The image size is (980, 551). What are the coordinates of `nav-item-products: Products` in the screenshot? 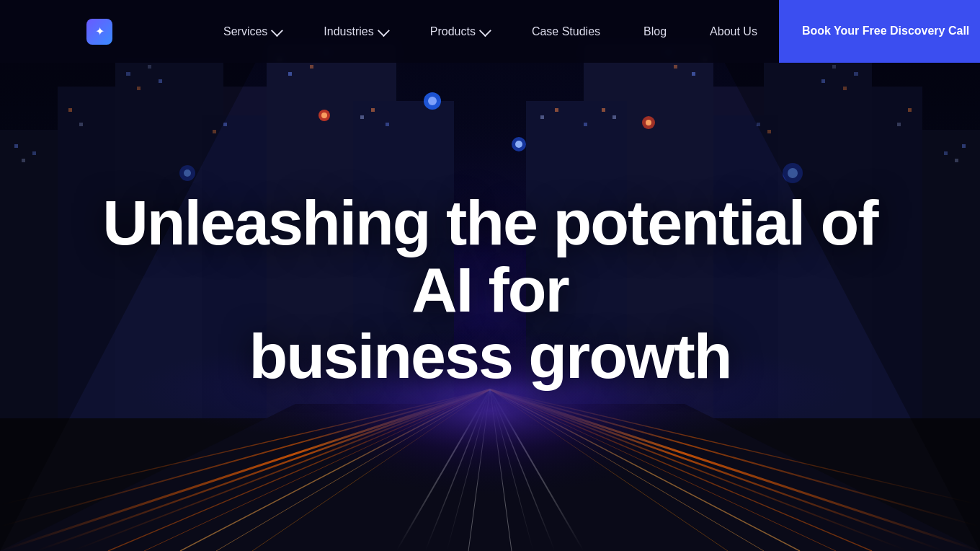 It's located at (460, 32).